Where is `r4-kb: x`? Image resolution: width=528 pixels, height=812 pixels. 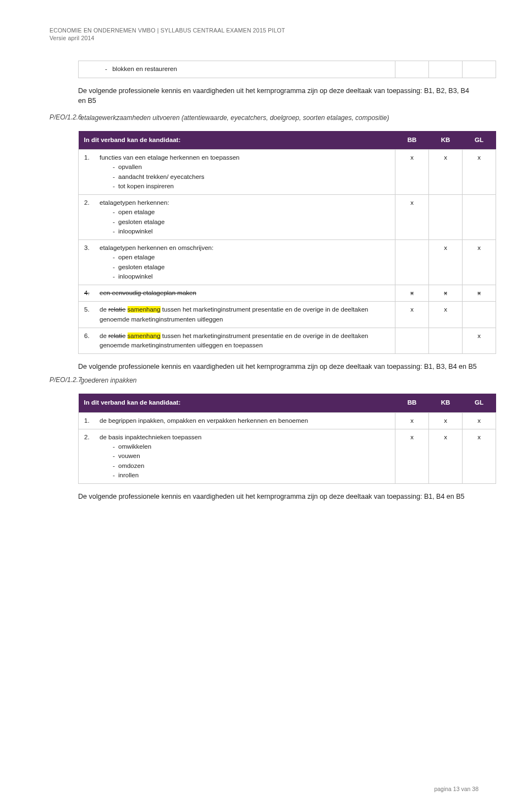
r4-kb: x is located at coordinates (446, 293).